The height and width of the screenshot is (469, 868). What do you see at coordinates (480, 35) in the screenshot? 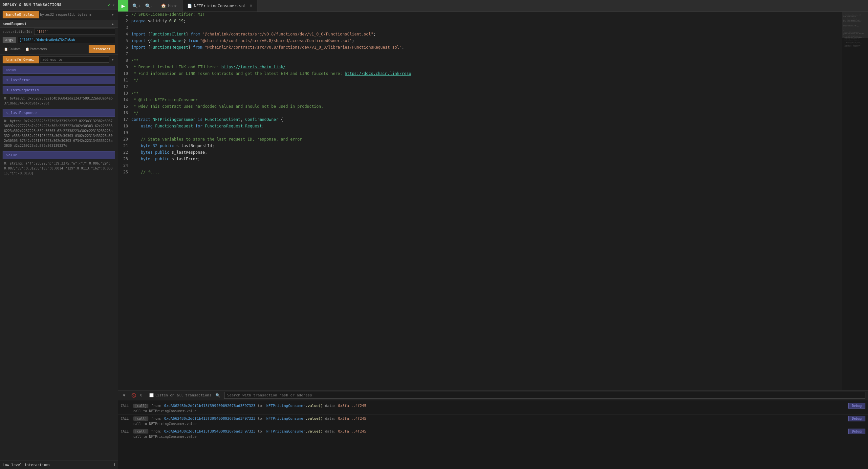
I see `code-line: 4import {FunctionsClient} from "@chainli…` at bounding box center [480, 35].